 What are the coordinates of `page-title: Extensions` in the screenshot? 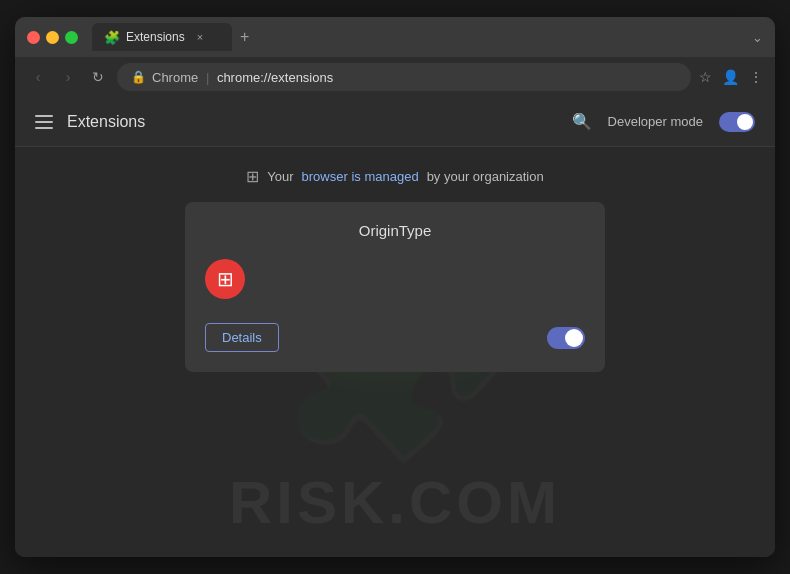 It's located at (106, 122).